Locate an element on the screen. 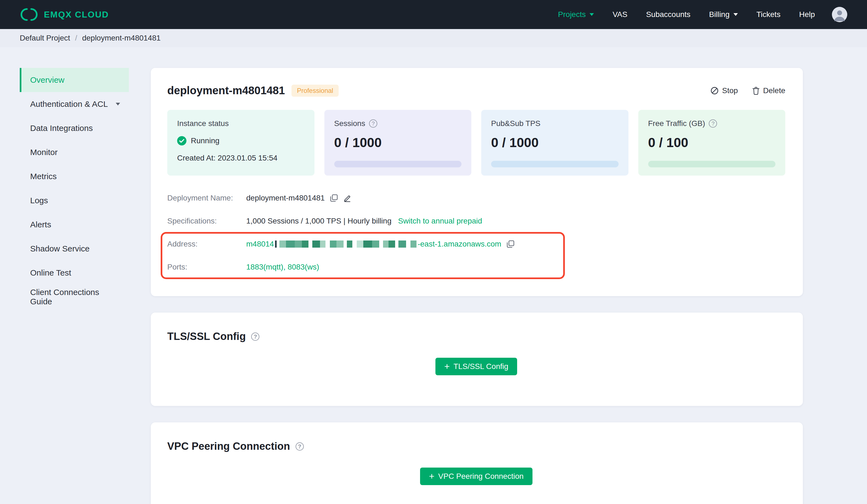 Image resolution: width=867 pixels, height=504 pixels. pubsub-tps-card: Pub&Sub TPS 0 / 1000 is located at coordinates (555, 143).